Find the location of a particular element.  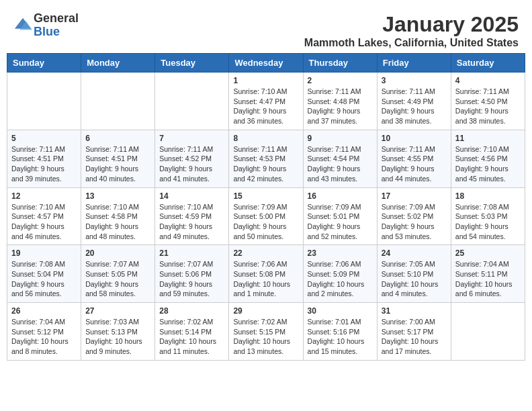

calendar-cell: 20Sunrise: 7:07 AM Sunset: 5:05 PM Dayli… is located at coordinates (118, 274).